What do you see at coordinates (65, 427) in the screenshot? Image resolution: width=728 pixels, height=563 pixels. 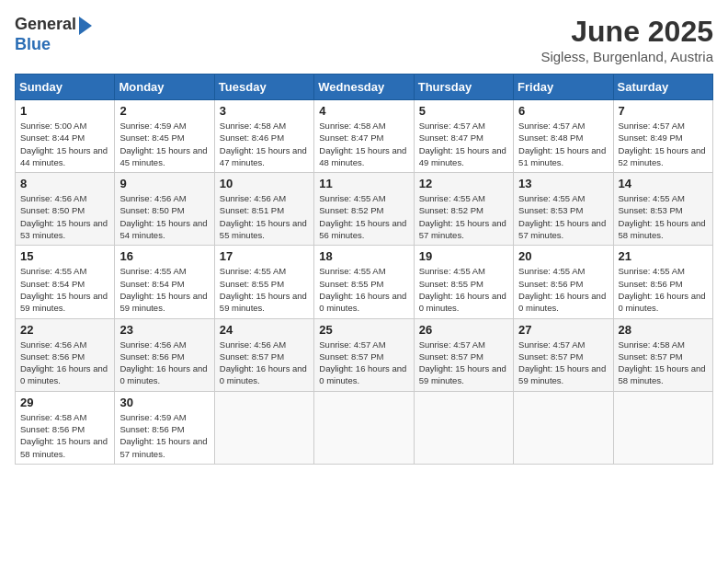 I see `calendar-day-cell: 29Sunrise: 4:58 AMSunset: 8:56 PMDayligh…` at bounding box center [65, 427].